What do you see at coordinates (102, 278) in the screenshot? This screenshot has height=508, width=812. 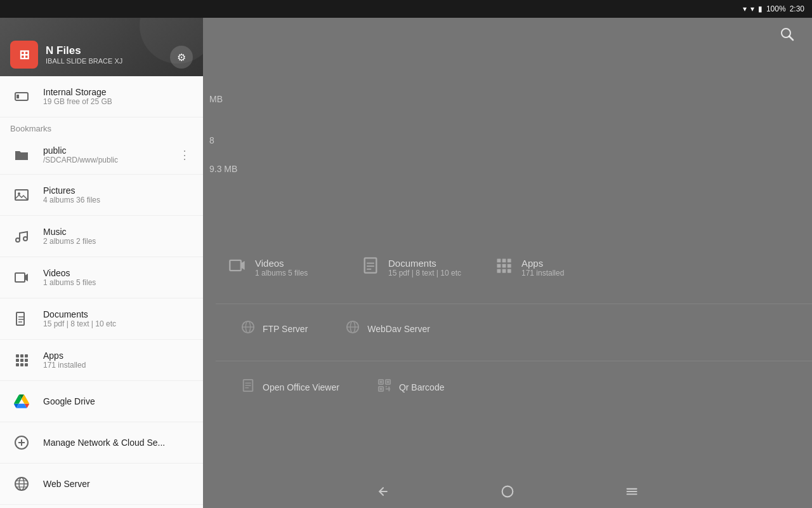 I see `nav-videos: Videos 1 albums 5 files` at bounding box center [102, 278].